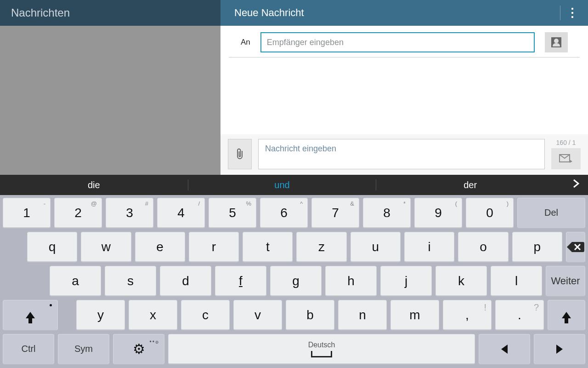 The width and height of the screenshot is (588, 368). Describe the element at coordinates (284, 213) in the screenshot. I see `key-6: 6^` at that location.